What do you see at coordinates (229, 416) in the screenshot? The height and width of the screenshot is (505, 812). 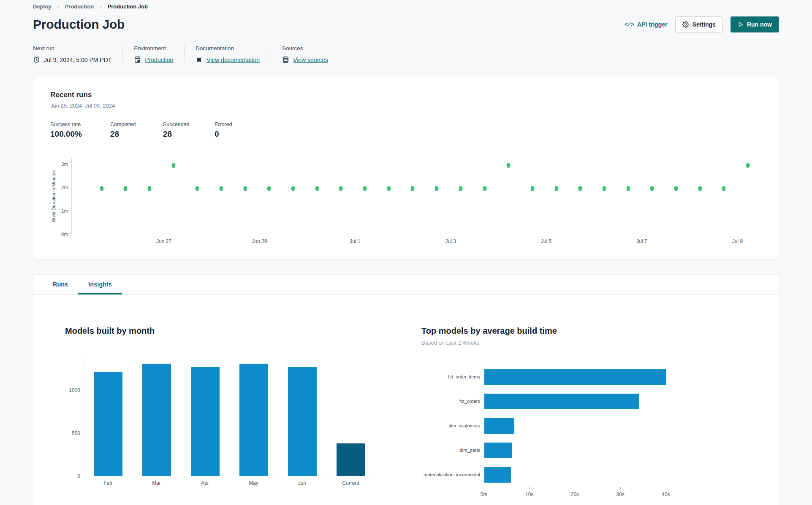 I see `models-bar-plot` at bounding box center [229, 416].